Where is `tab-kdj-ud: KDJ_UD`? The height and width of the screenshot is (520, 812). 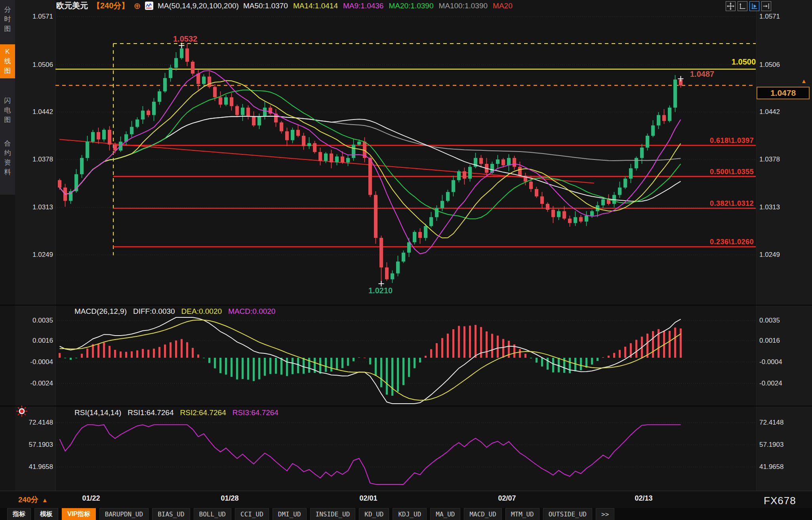 tab-kdj-ud: KDJ_UD is located at coordinates (410, 514).